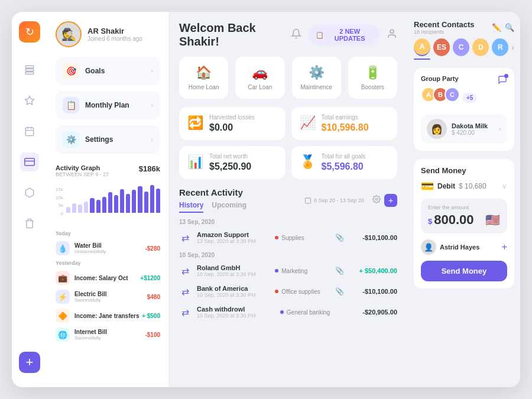 The height and width of the screenshot is (399, 532). What do you see at coordinates (500, 47) in the screenshot?
I see `contact-avatar-4: R` at bounding box center [500, 47].